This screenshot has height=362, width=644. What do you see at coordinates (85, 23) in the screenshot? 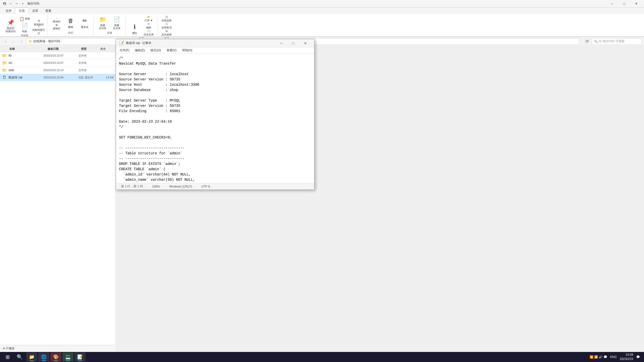
I see `rename-button: ✏ 重命名` at bounding box center [85, 23].